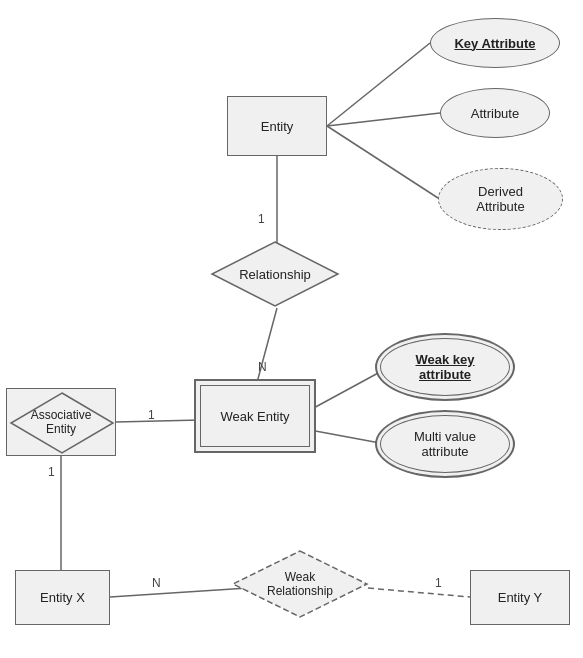 This screenshot has width=583, height=658. Describe the element at coordinates (278, 126) in the screenshot. I see `entity-label: Entity` at that location.